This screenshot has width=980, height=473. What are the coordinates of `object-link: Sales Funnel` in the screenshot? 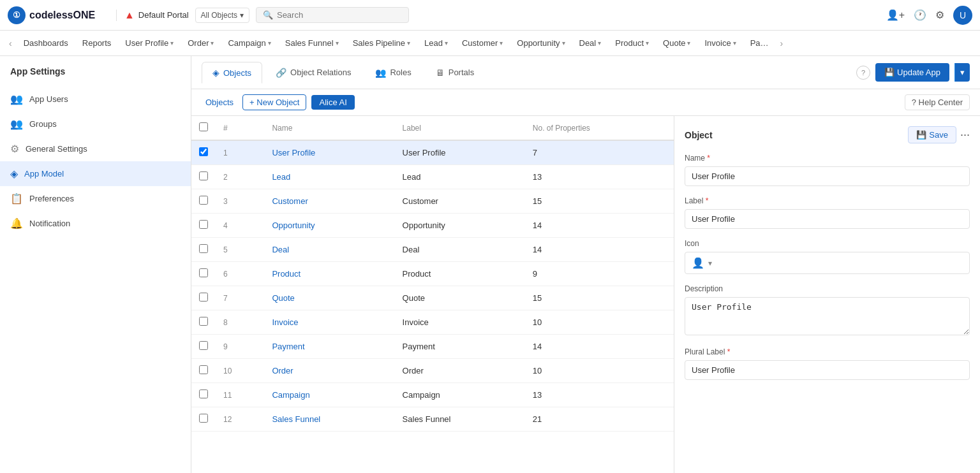 It's located at (296, 419).